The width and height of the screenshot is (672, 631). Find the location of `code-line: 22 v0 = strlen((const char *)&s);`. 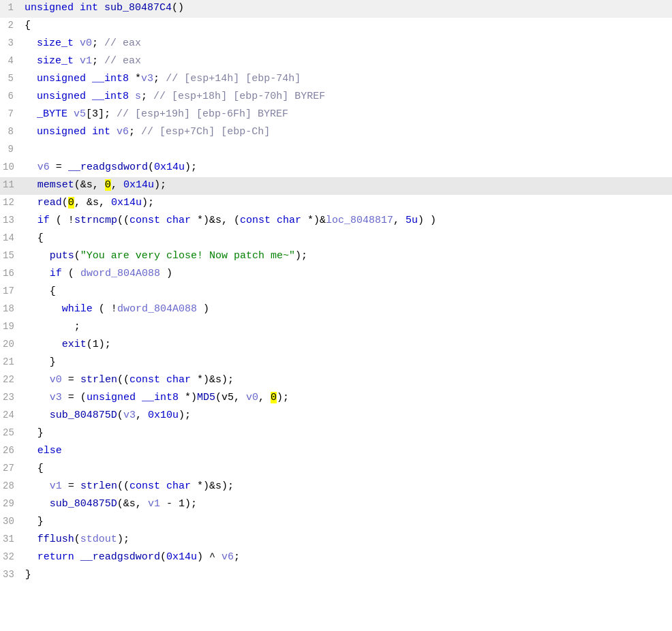

code-line: 22 v0 = strlen((const char *)&s); is located at coordinates (336, 381).